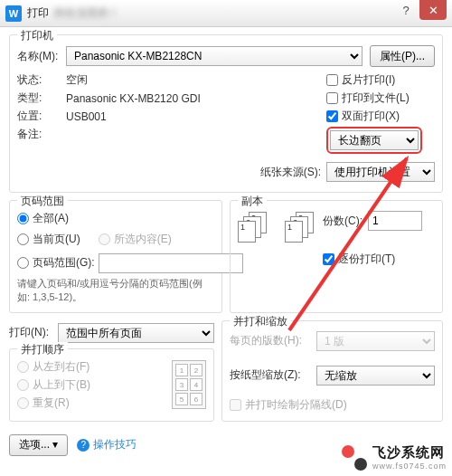 This screenshot has width=452, height=476. Describe the element at coordinates (112, 386) in the screenshot. I see `print-order-group: 并打顺序 从左到右(F) 从上到下(B) 重复(R) 123456` at that location.